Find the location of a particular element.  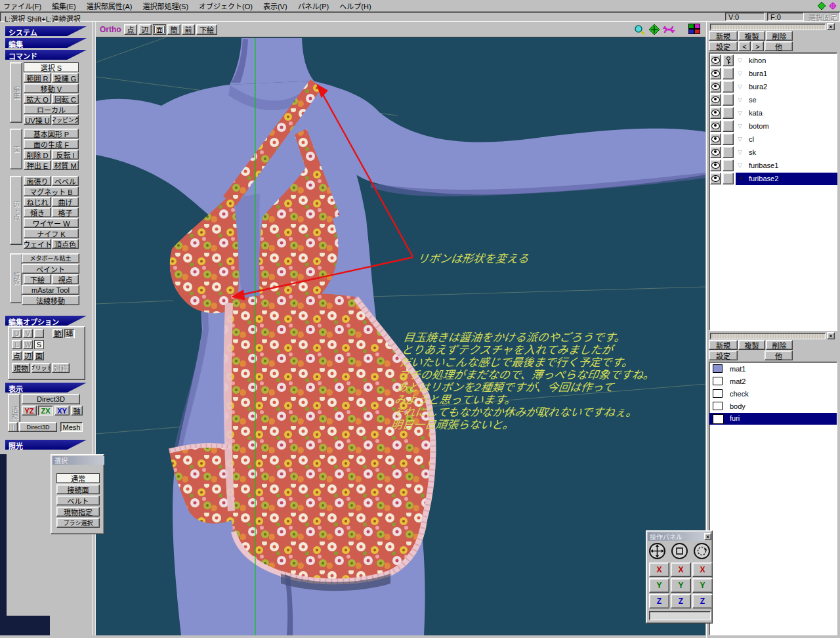

expand-icon: ▼ is located at coordinates (740, 179).